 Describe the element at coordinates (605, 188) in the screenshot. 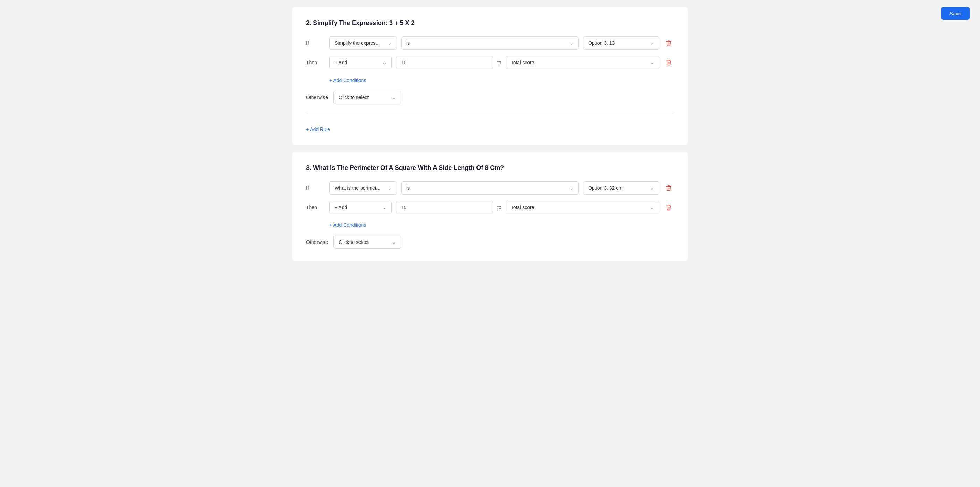

I see `rule-3-option-value: Option 3. 32 cm` at that location.